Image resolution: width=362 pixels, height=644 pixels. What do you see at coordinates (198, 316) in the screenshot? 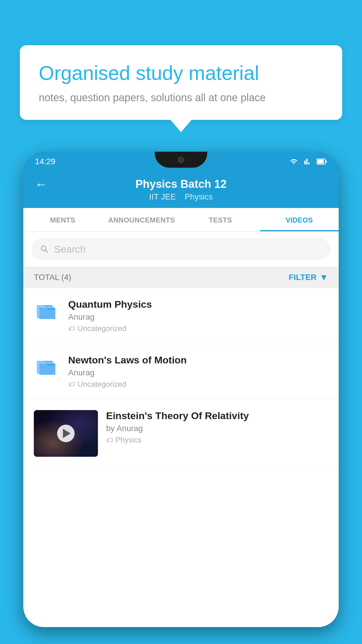
I see `video-info: Quantum Physics Anurag 🏷 Uncategorized` at bounding box center [198, 316].